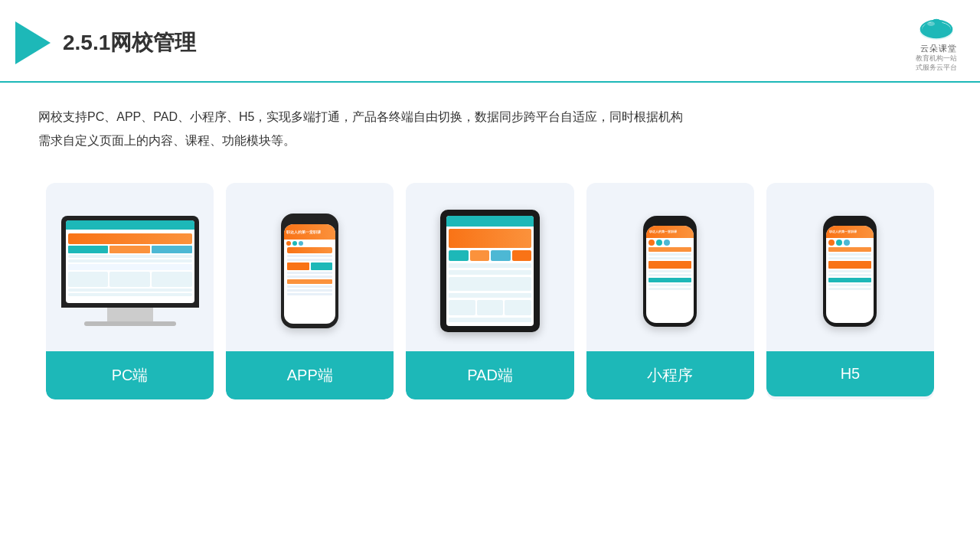 The height and width of the screenshot is (551, 980). What do you see at coordinates (936, 28) in the screenshot?
I see `cloud-icon` at bounding box center [936, 28].